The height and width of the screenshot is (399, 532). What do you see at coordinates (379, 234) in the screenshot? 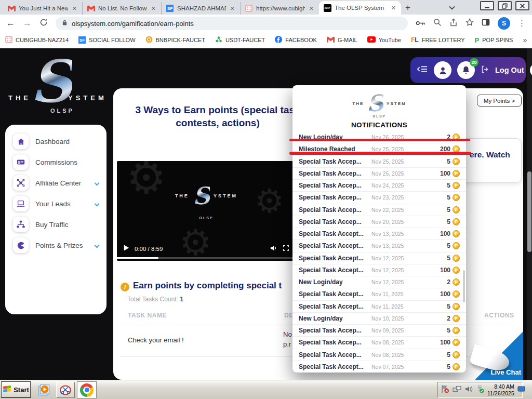
I see `notification-row: Special Task Accept...Nov 13, 2025100P` at bounding box center [379, 234].